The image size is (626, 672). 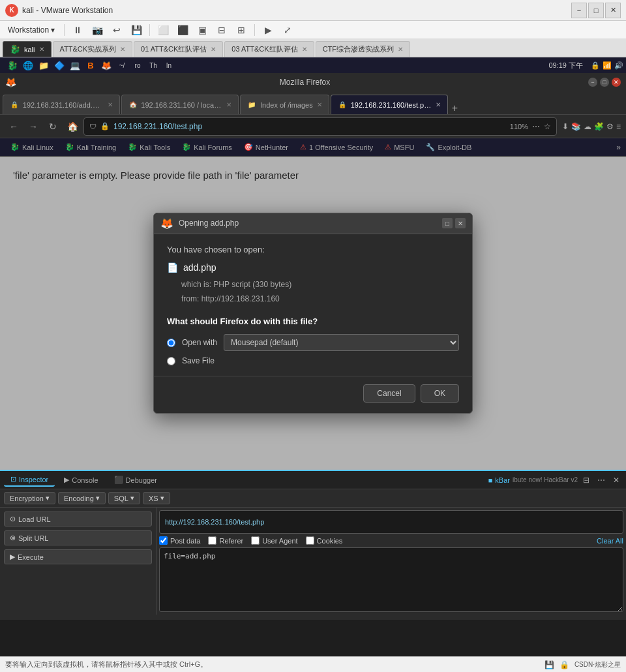 What do you see at coordinates (604, 82) in the screenshot?
I see `ff-maximize: □` at bounding box center [604, 82].